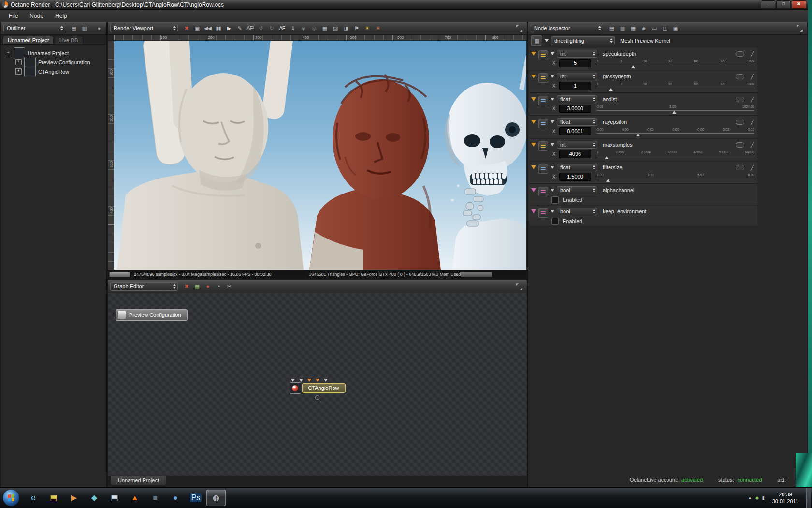 The height and width of the screenshot is (508, 812). Describe the element at coordinates (73, 28) in the screenshot. I see `outliner-list-icon: ▤` at that location.